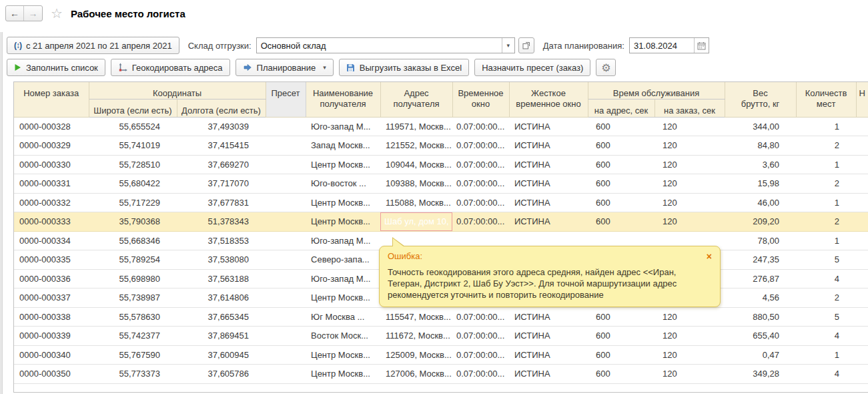 This screenshot has height=394, width=868. What do you see at coordinates (51, 240) in the screenshot?
I see `cell-order: 0000-000334` at bounding box center [51, 240].